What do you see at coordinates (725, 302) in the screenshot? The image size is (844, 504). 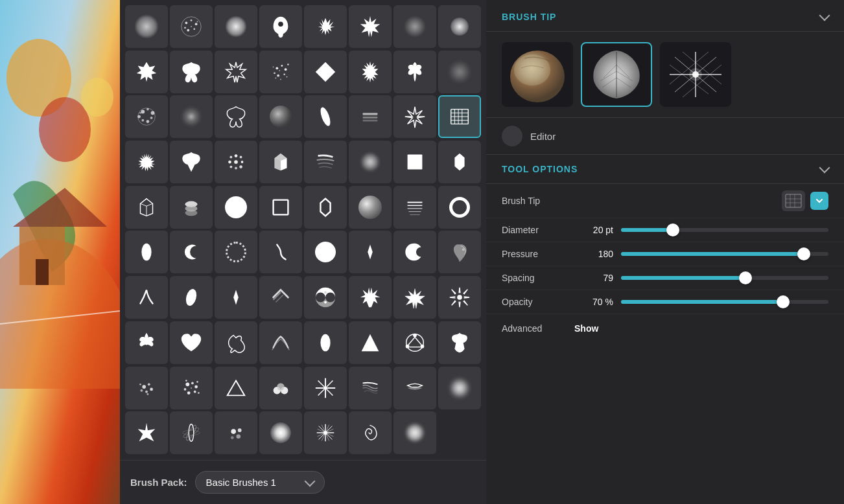 I see `opacity-slider` at bounding box center [725, 302].